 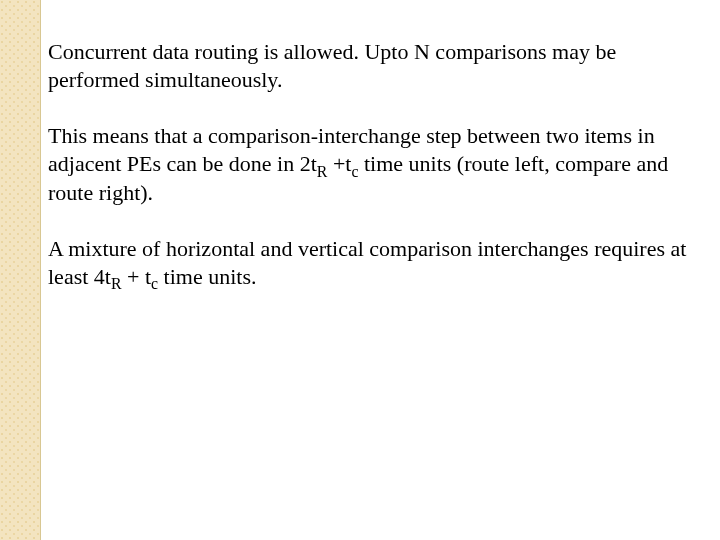 I want to click on paragraph-3-sub-c: c, so click(x=154, y=284).